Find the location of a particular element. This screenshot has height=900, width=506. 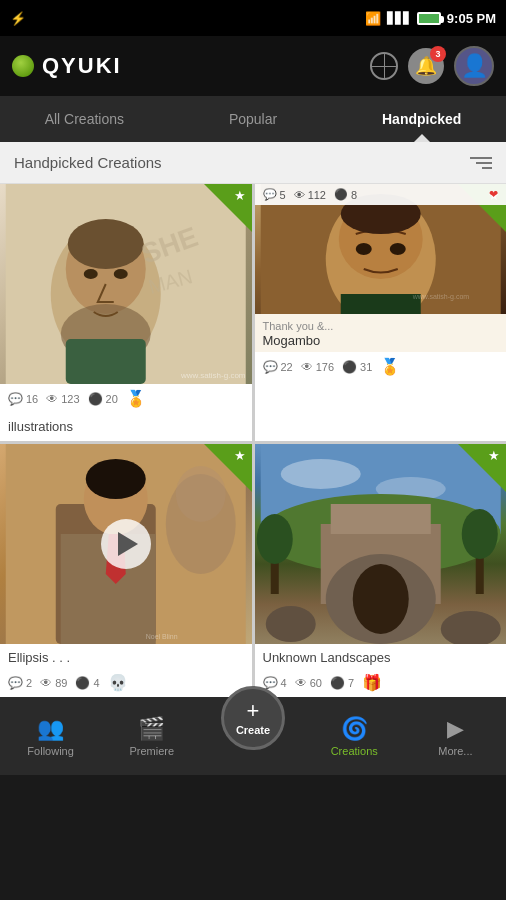

card-2-meta: 💬 22 👁 176 ⚫ 31 🏅 is located at coordinates (381, 366).